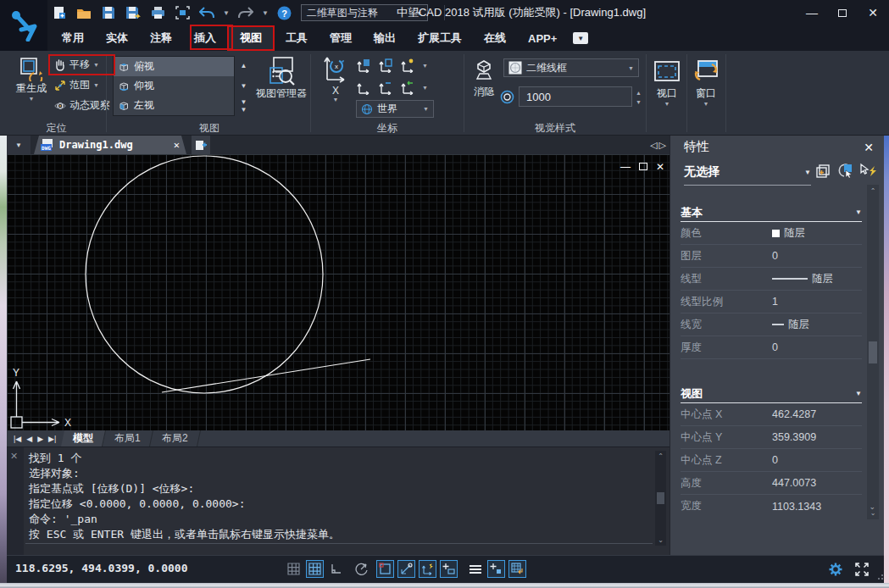  I want to click on annotation-scale-icon, so click(507, 97).